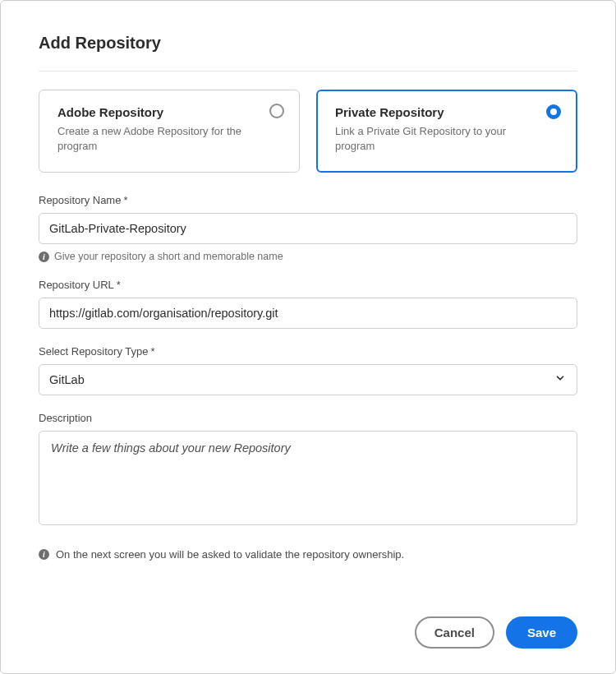 The image size is (616, 674). I want to click on adobe-card-desc: Create a new Adobe Repository for the pr…, so click(169, 139).